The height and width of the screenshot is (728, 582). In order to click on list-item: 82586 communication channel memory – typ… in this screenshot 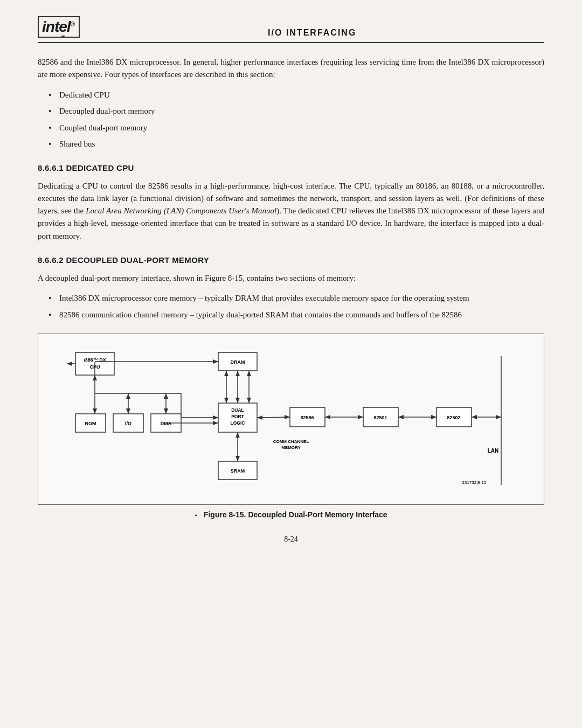, I will do `click(296, 315)`.